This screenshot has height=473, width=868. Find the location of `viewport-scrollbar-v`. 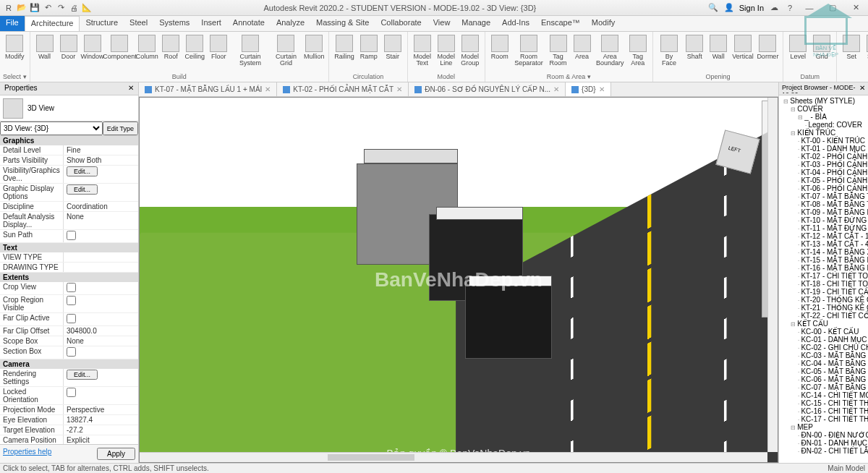

viewport-scrollbar-v is located at coordinates (773, 275).